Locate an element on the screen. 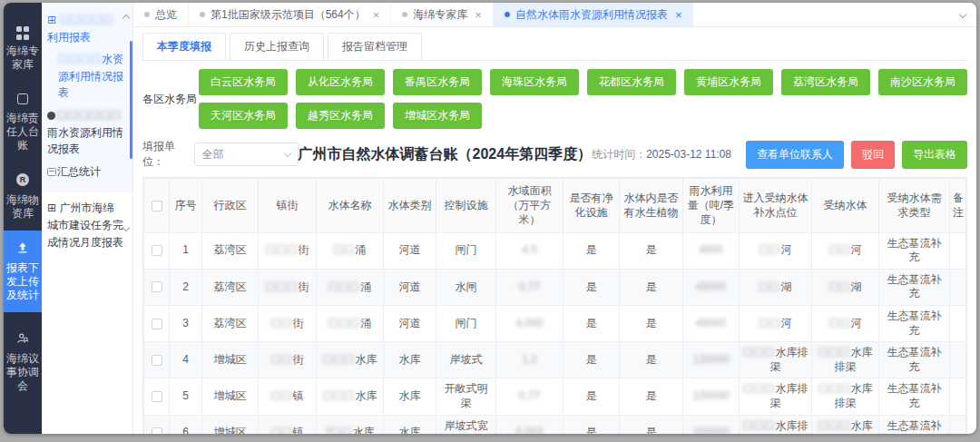 Image resolution: width=980 pixels, height=442 pixels. table-cell: 口口口涌 is located at coordinates (350, 323).